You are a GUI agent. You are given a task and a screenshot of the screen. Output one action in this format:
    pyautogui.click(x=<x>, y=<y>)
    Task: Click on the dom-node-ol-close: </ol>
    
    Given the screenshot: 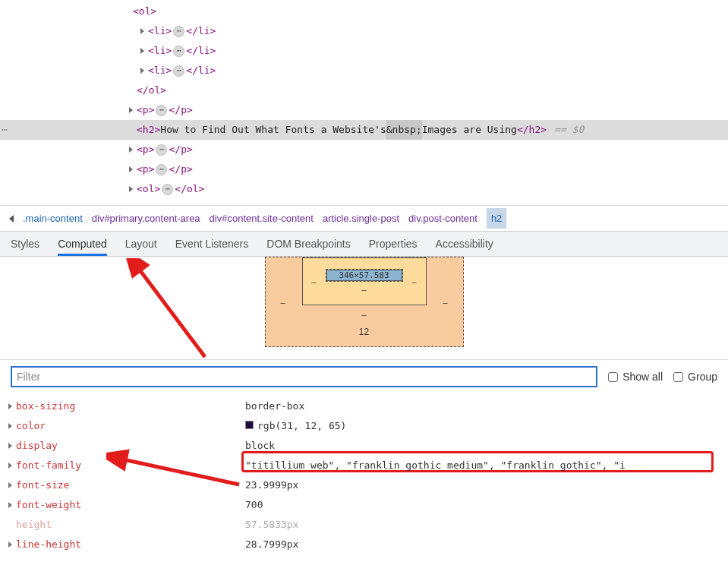 What is the action you would take?
    pyautogui.click(x=364, y=90)
    